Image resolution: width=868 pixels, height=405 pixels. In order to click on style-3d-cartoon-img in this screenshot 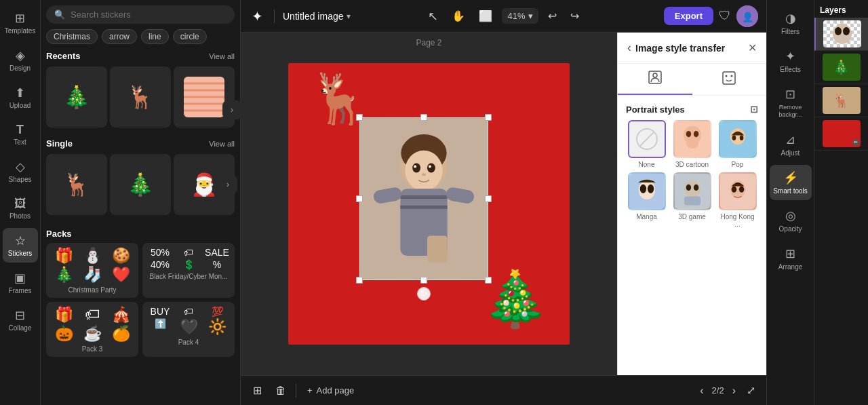, I will do `click(692, 139)`.